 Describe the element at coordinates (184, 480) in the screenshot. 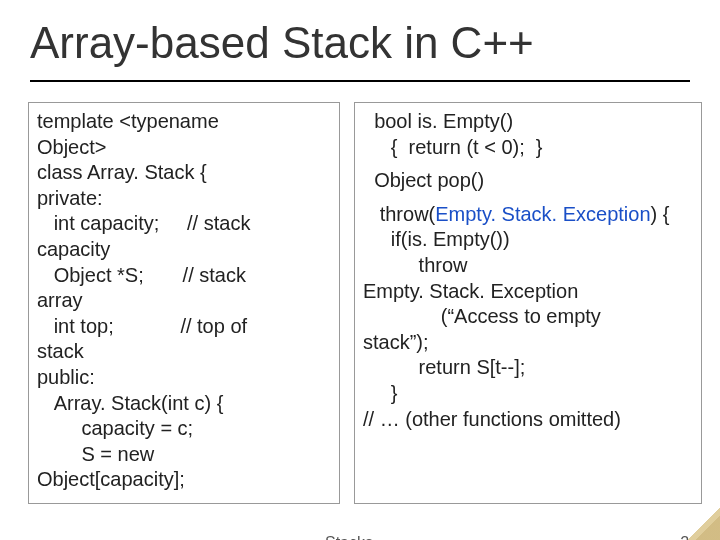

I see `code-line: Object[capacity];` at that location.